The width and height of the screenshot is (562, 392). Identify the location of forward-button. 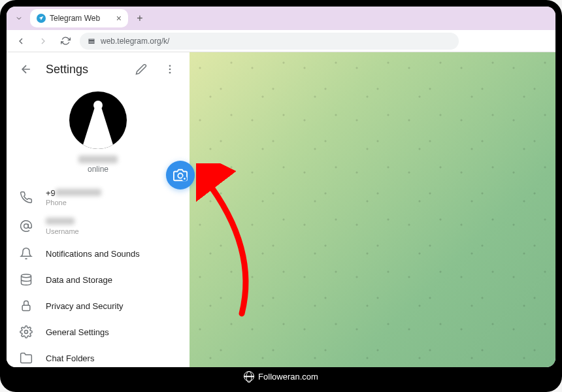
(43, 41).